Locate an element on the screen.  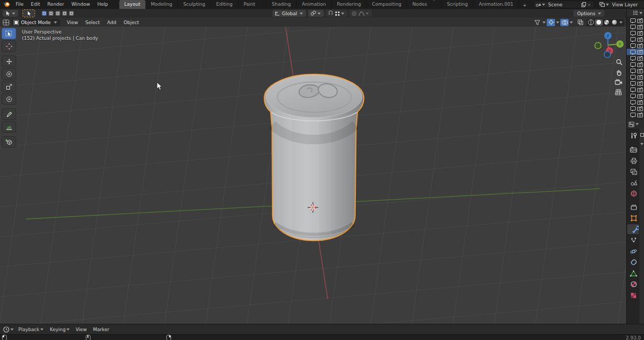
snap-target-icon is located at coordinates (337, 14).